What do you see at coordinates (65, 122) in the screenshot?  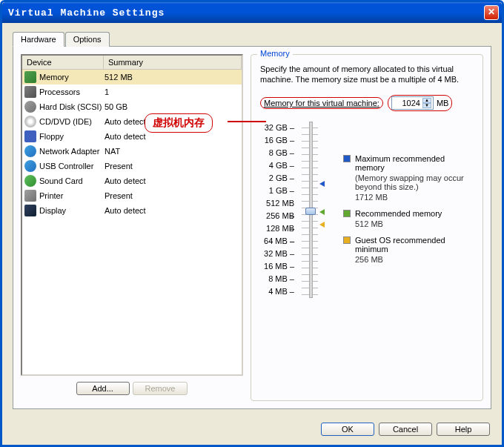 I see `device-name: CD/DVD (IDE)` at bounding box center [65, 122].